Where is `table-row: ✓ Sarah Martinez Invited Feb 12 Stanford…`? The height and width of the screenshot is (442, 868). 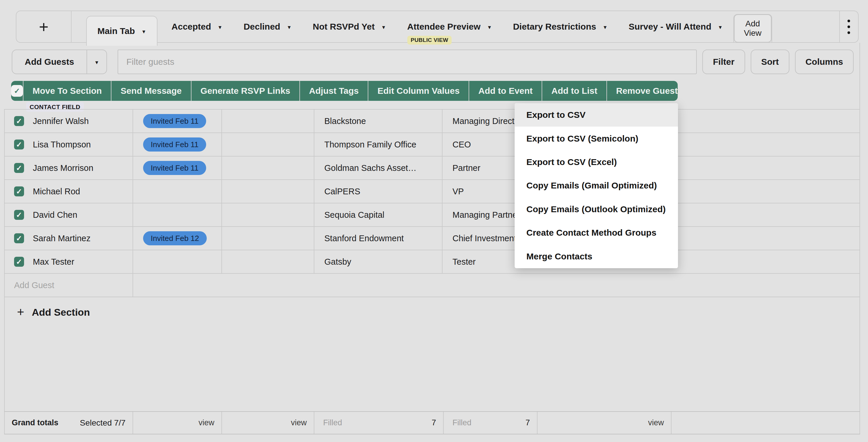 table-row: ✓ Sarah Martinez Invited Feb 12 Stanford… is located at coordinates (433, 239).